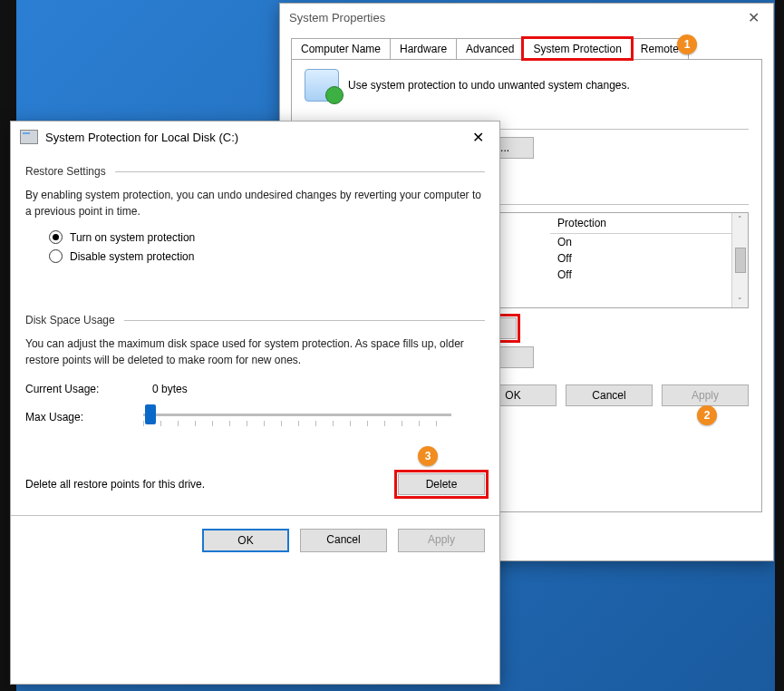 This screenshot has width=784, height=691. What do you see at coordinates (256, 352) in the screenshot?
I see `disk-paragraph: You can adjust the maximum disk space us…` at bounding box center [256, 352].